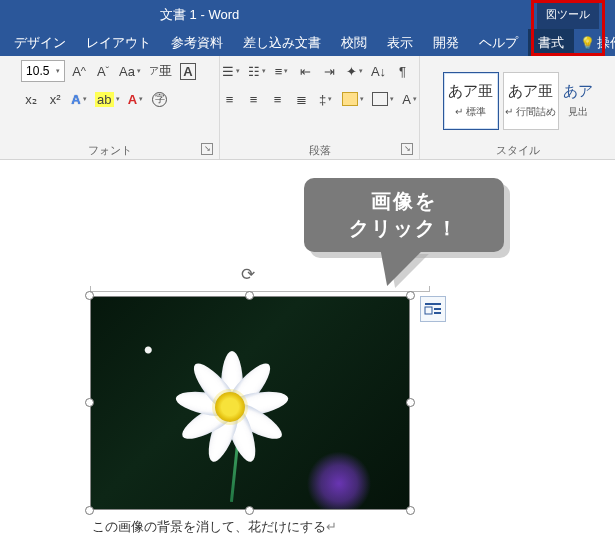 This screenshot has height=560, width=615. What do you see at coordinates (403, 71) in the screenshot?
I see `show-marks-button: ¶` at bounding box center [403, 71].